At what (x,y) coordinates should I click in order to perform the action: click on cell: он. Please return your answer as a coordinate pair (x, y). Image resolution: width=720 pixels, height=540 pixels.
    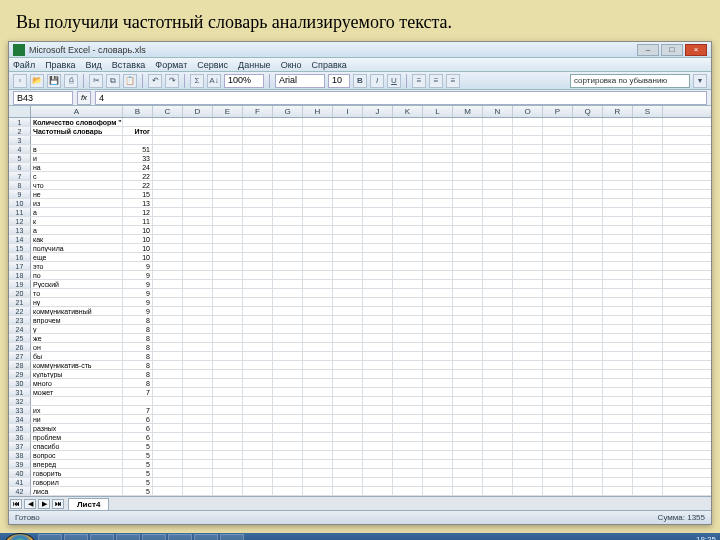
    Looking at the image, I should click on (77, 347).